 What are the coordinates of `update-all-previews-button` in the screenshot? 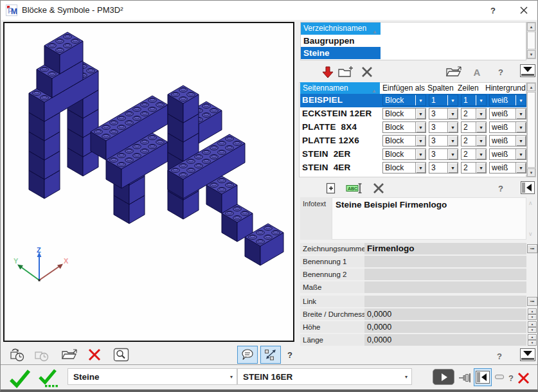 It's located at (42, 355).